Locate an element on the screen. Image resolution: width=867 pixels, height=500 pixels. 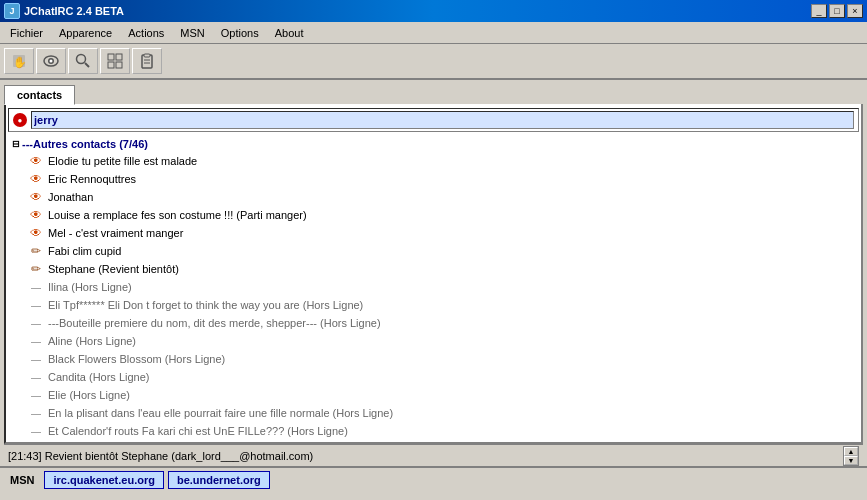
network-tab-quakenet: irc.quakenet.eu.org is located at coordinates (104, 480).